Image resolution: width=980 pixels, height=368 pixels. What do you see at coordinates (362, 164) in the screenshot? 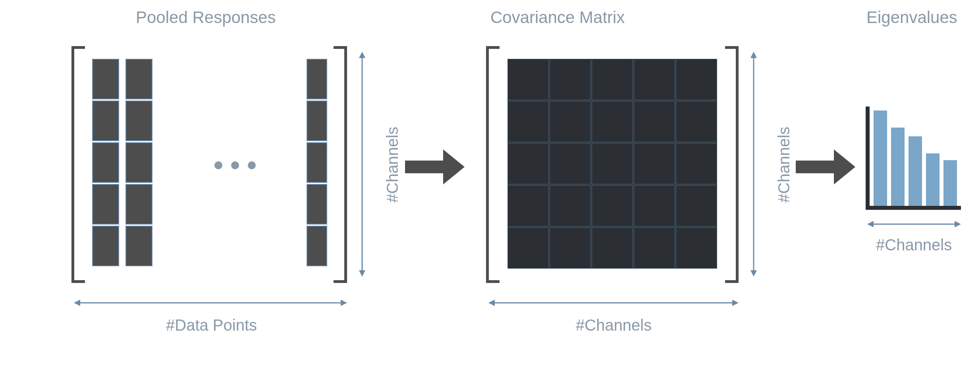
I see `dim-arrow-channels-pooled` at bounding box center [362, 164].